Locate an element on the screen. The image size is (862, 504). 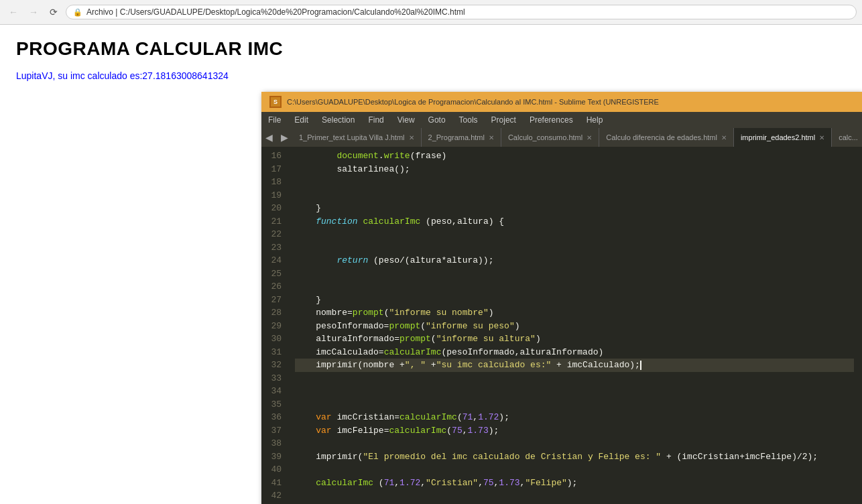
menu-goto: Goto is located at coordinates (437, 120).